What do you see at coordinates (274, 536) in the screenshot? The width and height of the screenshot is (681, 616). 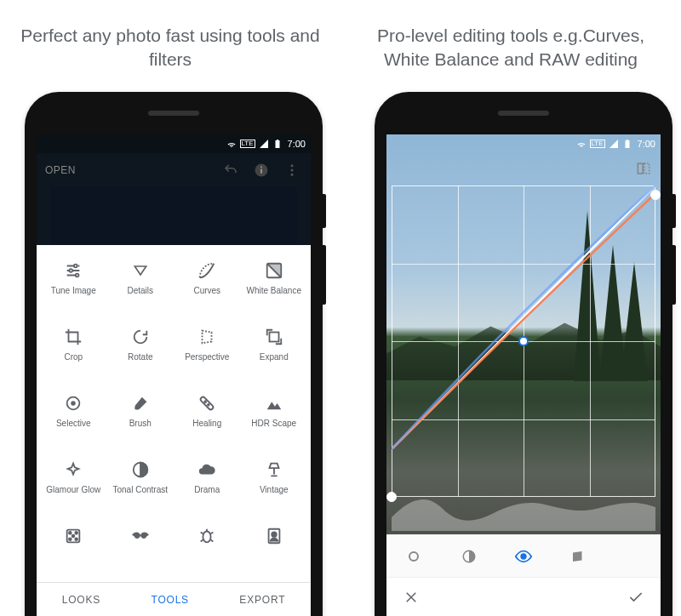 I see `portrait-icon` at bounding box center [274, 536].